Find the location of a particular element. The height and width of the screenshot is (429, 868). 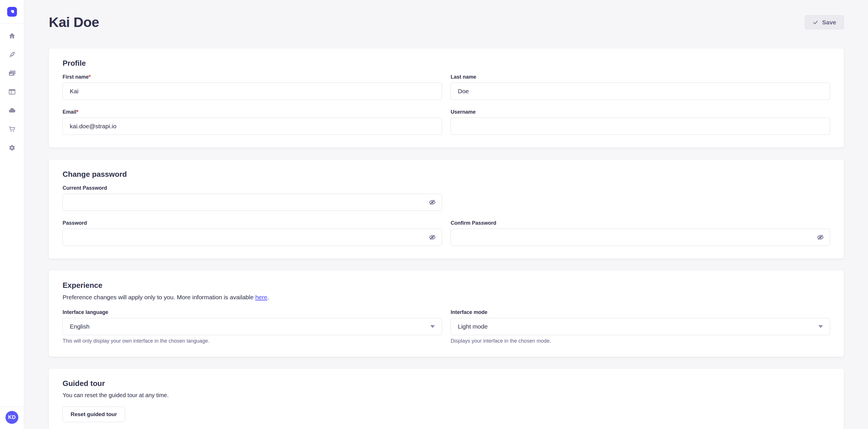

last-name-input is located at coordinates (640, 91).